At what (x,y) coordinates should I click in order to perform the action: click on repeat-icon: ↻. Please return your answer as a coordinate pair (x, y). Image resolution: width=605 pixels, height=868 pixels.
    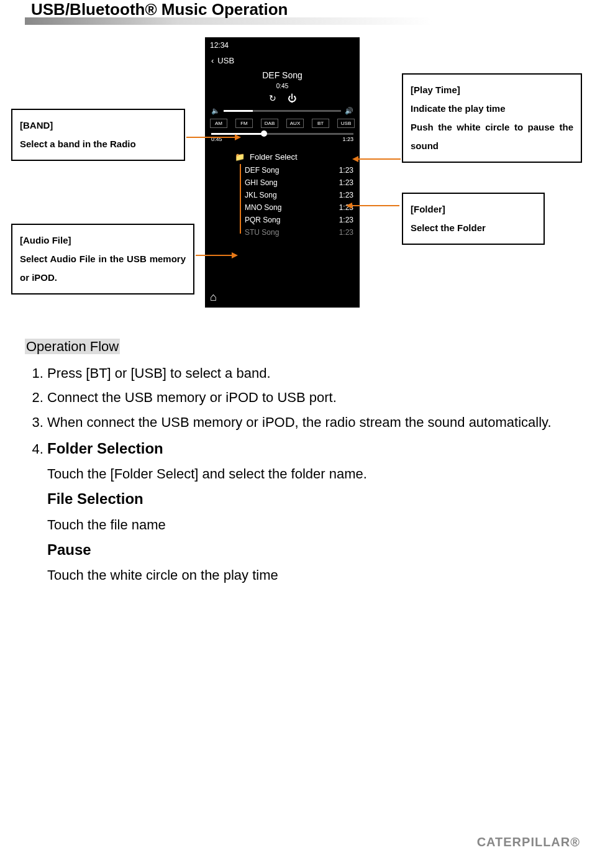
    Looking at the image, I should click on (273, 98).